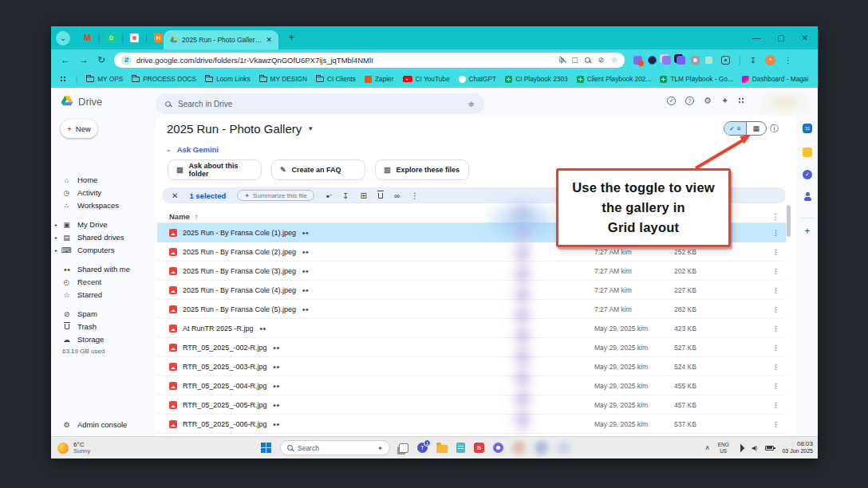  Describe the element at coordinates (471, 290) in the screenshot. I see `table-row: 2025 Run - By Fransa Cole (4).jpeg ☻☻ 7:…` at that location.